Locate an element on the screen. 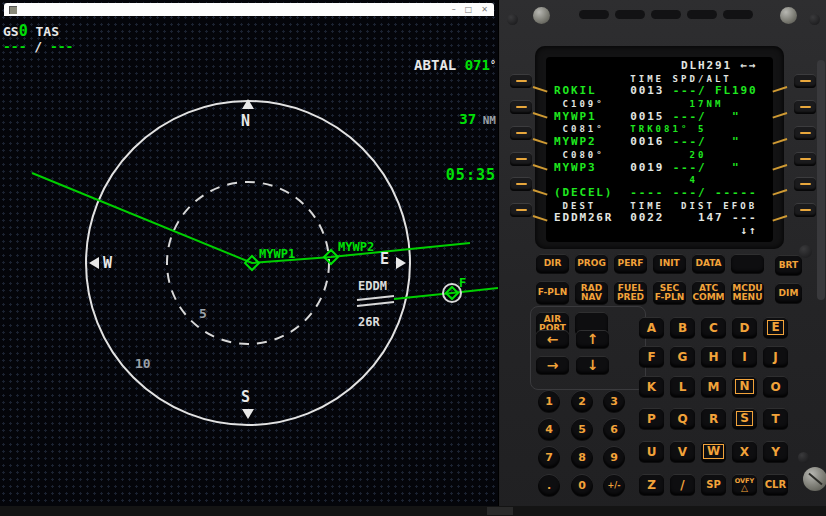 Image resolution: width=826 pixels, height=516 pixels. key-4: 4 is located at coordinates (549, 429).